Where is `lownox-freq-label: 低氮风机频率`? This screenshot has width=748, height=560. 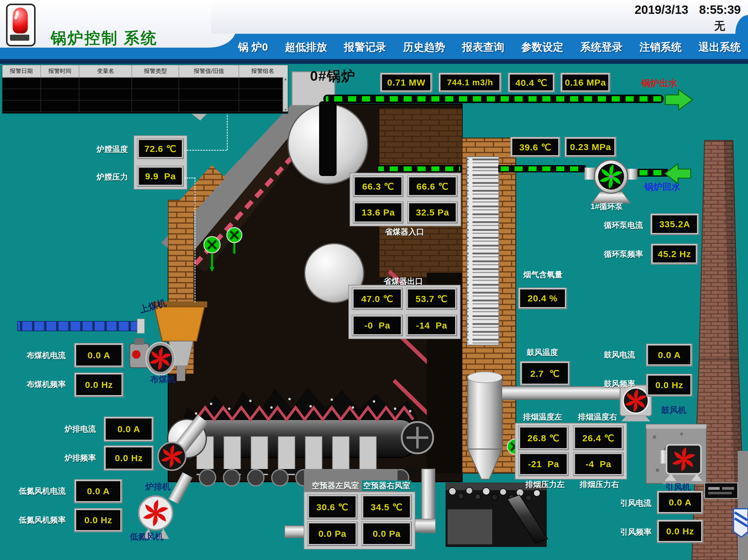 lownox-freq-label: 低氮风机频率 is located at coordinates (42, 520).